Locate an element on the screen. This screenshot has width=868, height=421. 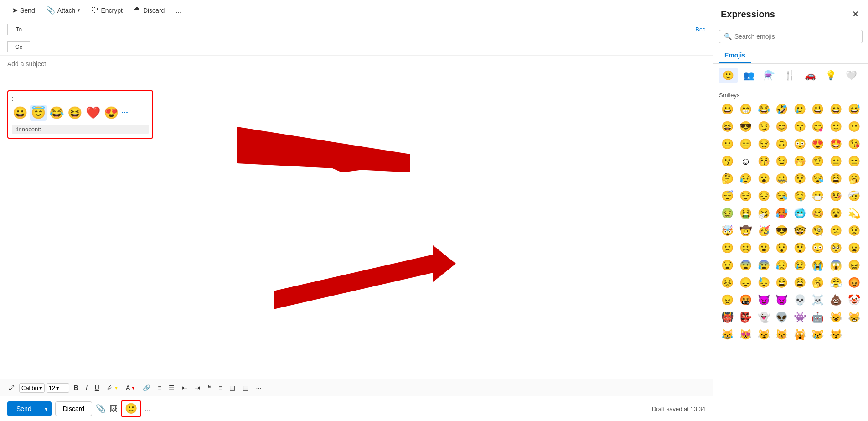
emoji-cell: 😧 is located at coordinates (728, 265).